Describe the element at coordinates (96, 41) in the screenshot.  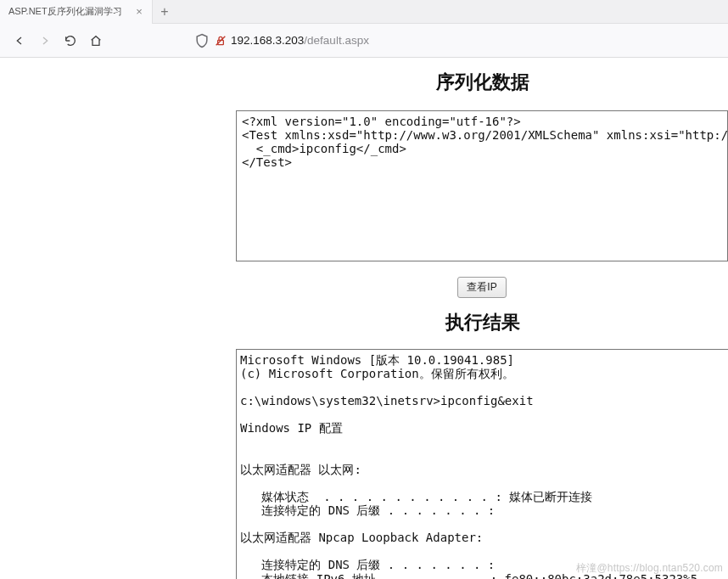
I see `home-button` at that location.